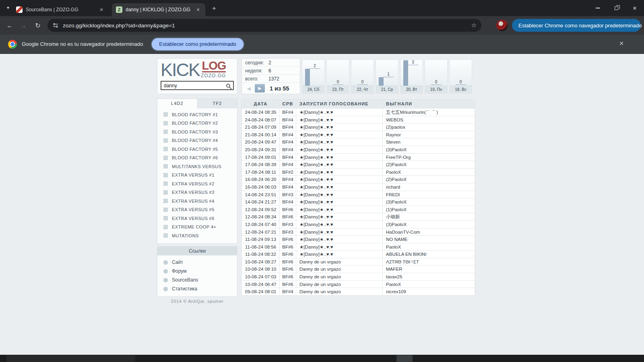  Describe the element at coordinates (197, 280) in the screenshot. I see `sidebar-link: SourceBans` at that location.